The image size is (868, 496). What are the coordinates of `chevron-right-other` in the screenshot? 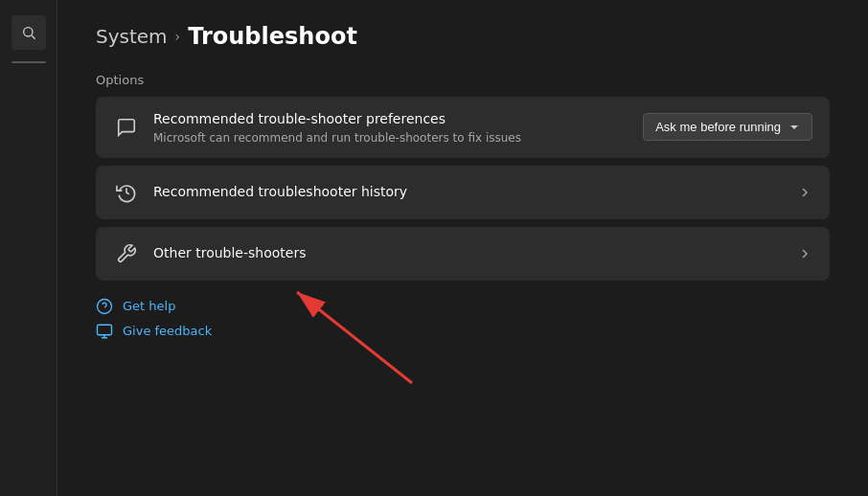 It's located at (805, 254).